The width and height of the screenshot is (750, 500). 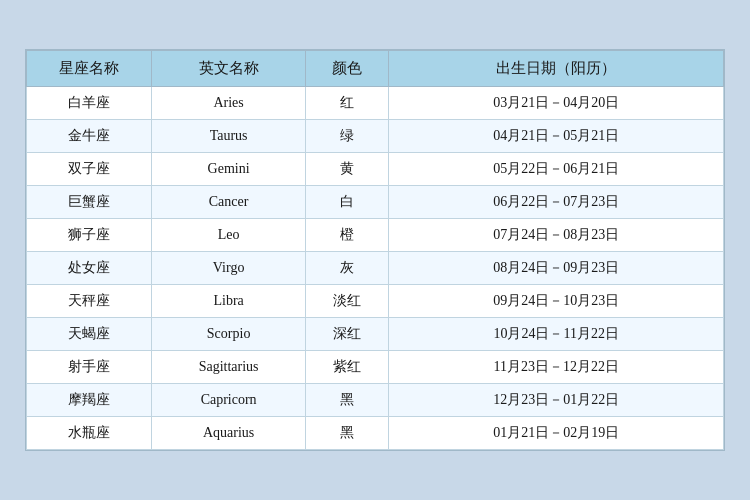 I want to click on table-row: 天秤座Libra淡红09月24日－10月23日, so click(x=376, y=302).